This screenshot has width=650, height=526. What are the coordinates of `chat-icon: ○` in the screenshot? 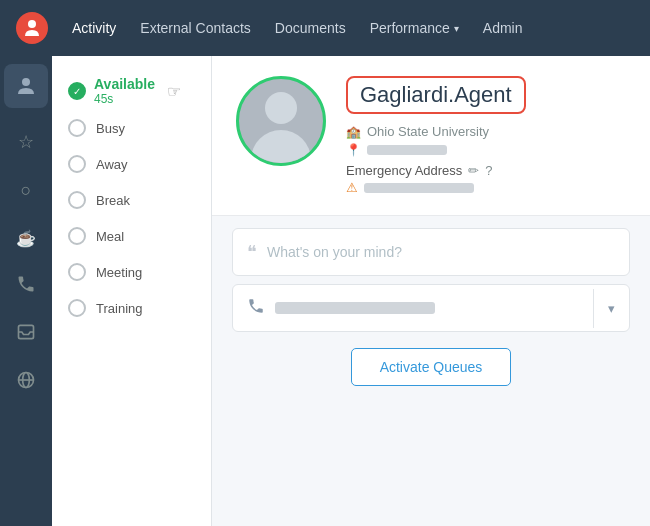 It's located at (26, 190).